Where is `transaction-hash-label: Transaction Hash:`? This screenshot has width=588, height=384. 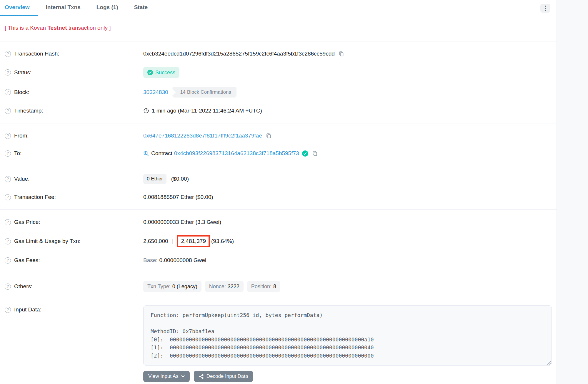 transaction-hash-label: Transaction Hash: is located at coordinates (36, 54).